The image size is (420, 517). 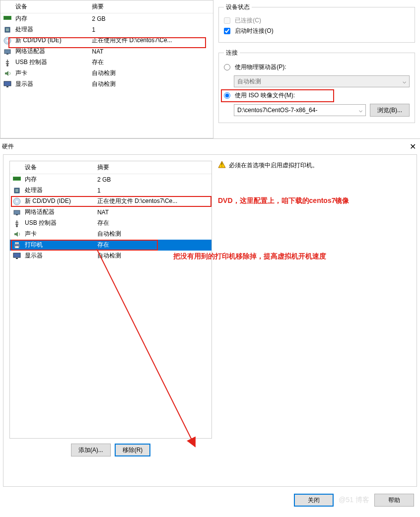 I want to click on device-list-top: 设备 摘要 内存2 GB处理器1新 CD/DVD (IDE)正在使用文件 D:\…, so click(x=107, y=69).